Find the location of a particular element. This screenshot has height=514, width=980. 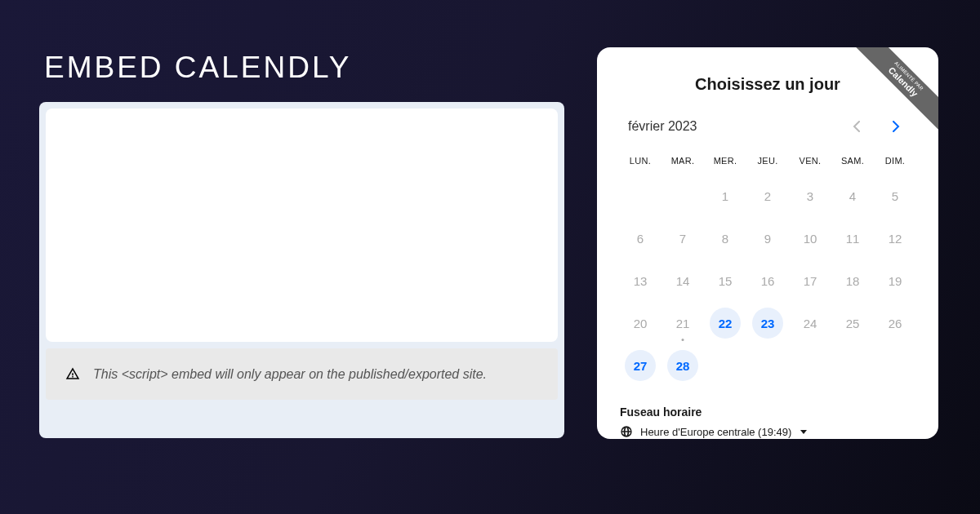

calendar-day: 20 is located at coordinates (640, 323).